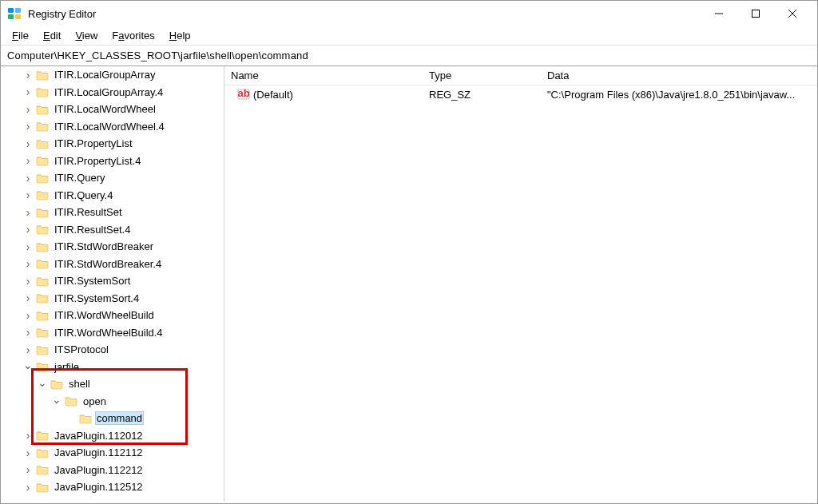 The height and width of the screenshot is (504, 818). What do you see at coordinates (112, 196) in the screenshot?
I see `tree-item: ITIR.Query.4` at bounding box center [112, 196].